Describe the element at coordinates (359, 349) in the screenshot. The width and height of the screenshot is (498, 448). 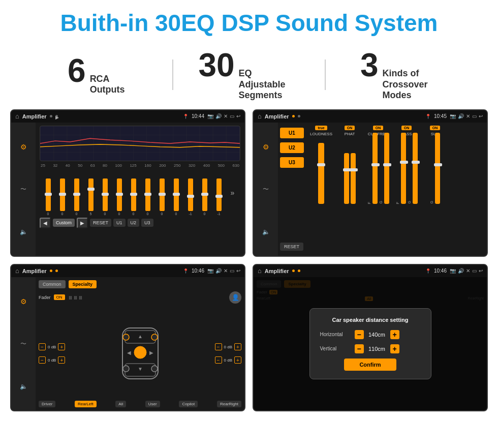
I see `vertical-minus: −` at that location.